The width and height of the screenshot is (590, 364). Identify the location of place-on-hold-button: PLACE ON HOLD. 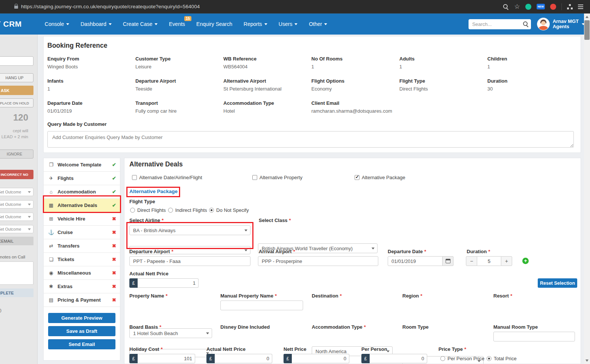
(17, 103).